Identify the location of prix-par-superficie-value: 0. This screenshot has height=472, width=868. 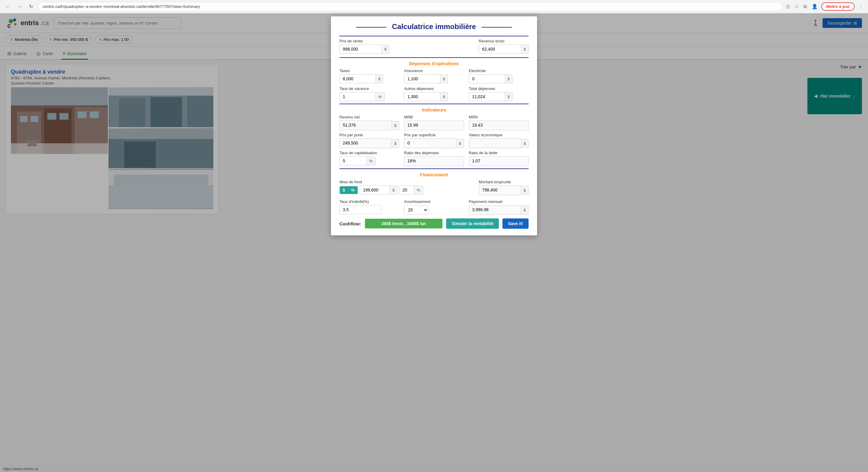
(430, 144).